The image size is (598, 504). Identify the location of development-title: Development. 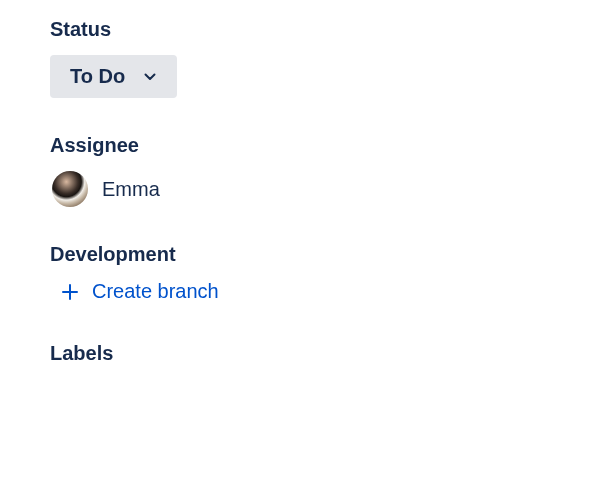
(324, 254).